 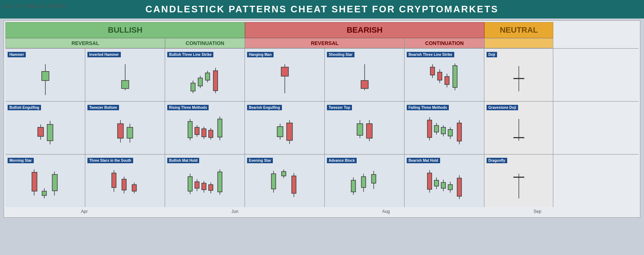 I want to click on tweezer-bottom-cell: Tweezer Bottom, so click(x=125, y=128).